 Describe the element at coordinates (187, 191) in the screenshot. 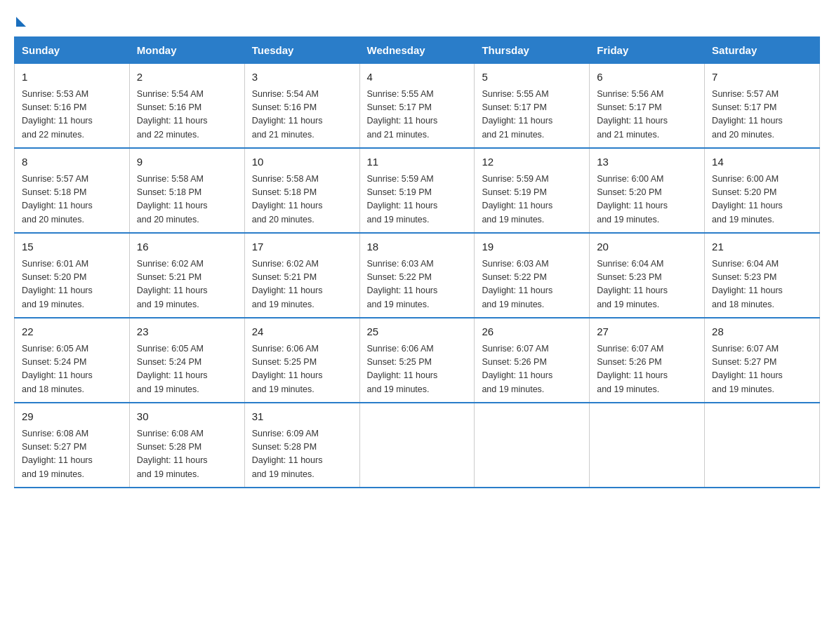

I see `day-cell: 9 Sunrise: 5:58 AM Sunset: 5:18 PM Dayli…` at that location.